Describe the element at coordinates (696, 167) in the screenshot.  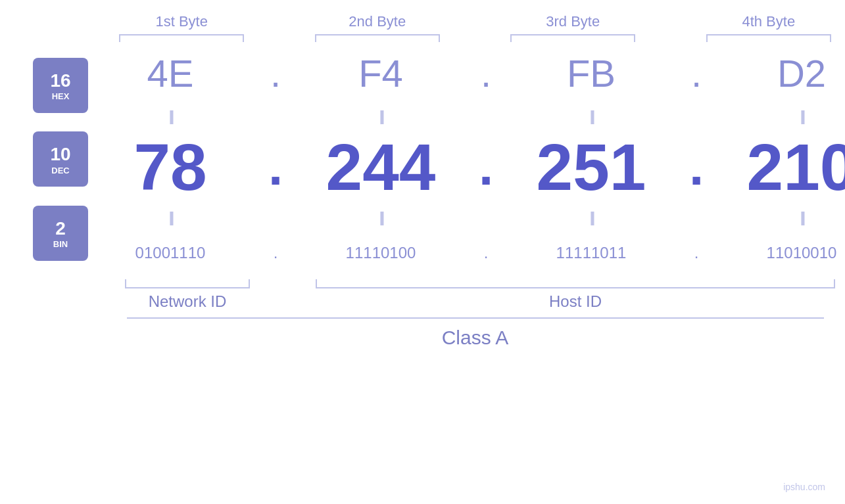
I see `dot3-dec: .` at that location.